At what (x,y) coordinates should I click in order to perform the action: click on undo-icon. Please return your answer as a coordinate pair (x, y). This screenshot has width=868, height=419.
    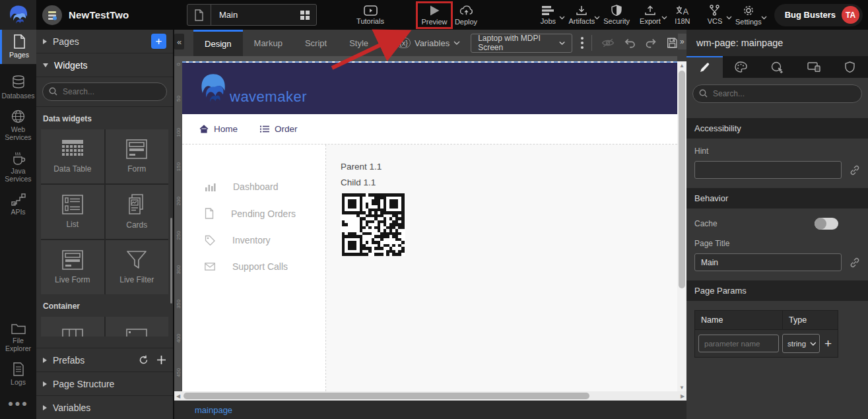
    Looking at the image, I should click on (630, 43).